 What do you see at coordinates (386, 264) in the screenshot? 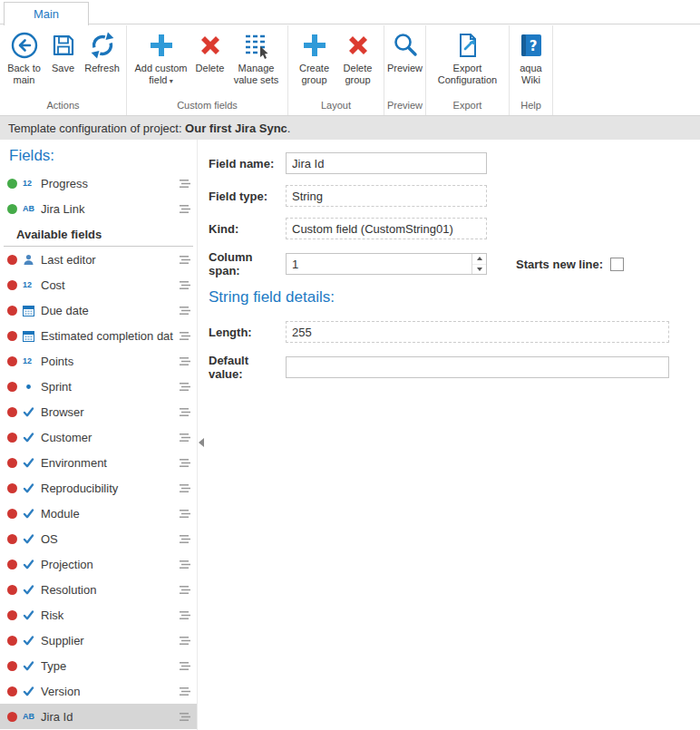
I see `column-span-input` at bounding box center [386, 264].